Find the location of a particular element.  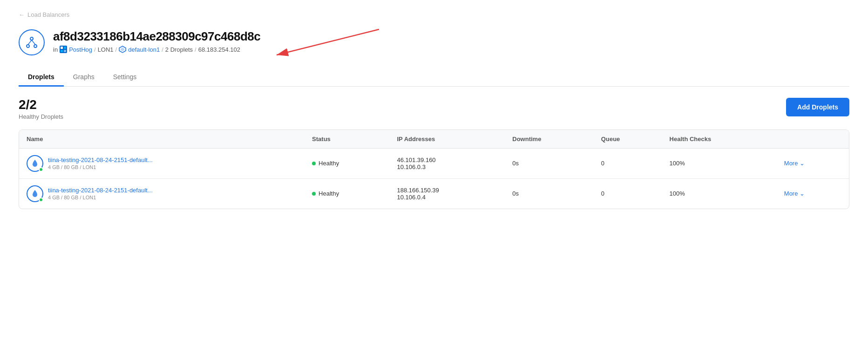

ip-primary-0: 46.101.39.160 is located at coordinates (447, 160).